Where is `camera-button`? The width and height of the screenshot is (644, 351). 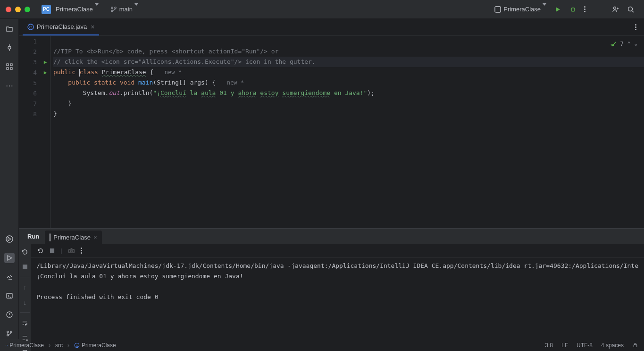 camera-button is located at coordinates (72, 250).